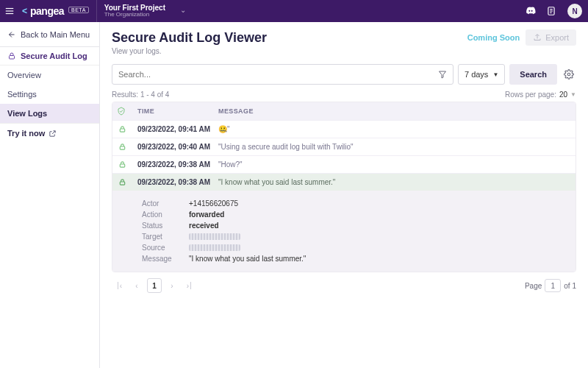  Describe the element at coordinates (53, 134) in the screenshot. I see `external-link-icon` at that location.